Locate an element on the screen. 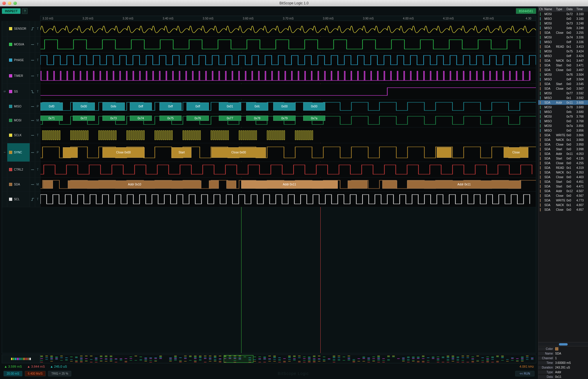 The height and width of the screenshot is (379, 588). event-row: SDAAddr0x124.507 is located at coordinates (563, 191).